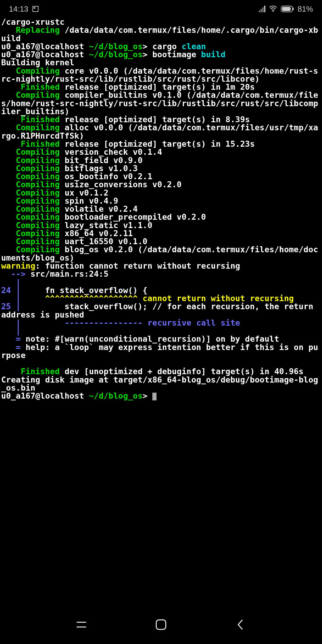  Describe the element at coordinates (35, 347) in the screenshot. I see `terminal-text: help` at that location.